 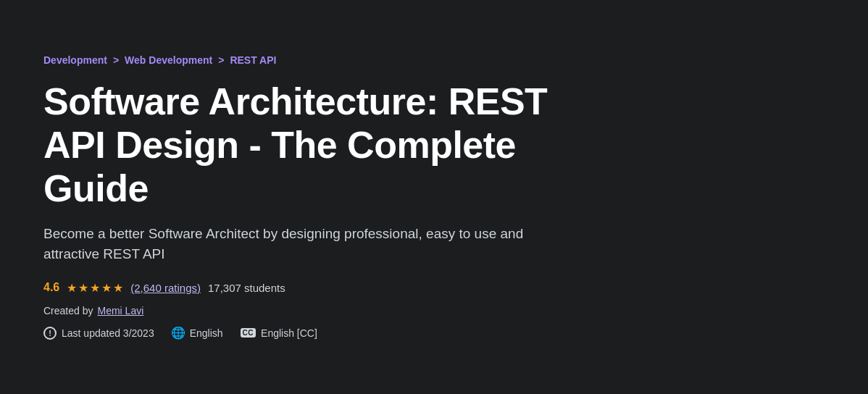 What do you see at coordinates (312, 311) in the screenshot?
I see `created-by-row: Created by Memi Lavi` at bounding box center [312, 311].